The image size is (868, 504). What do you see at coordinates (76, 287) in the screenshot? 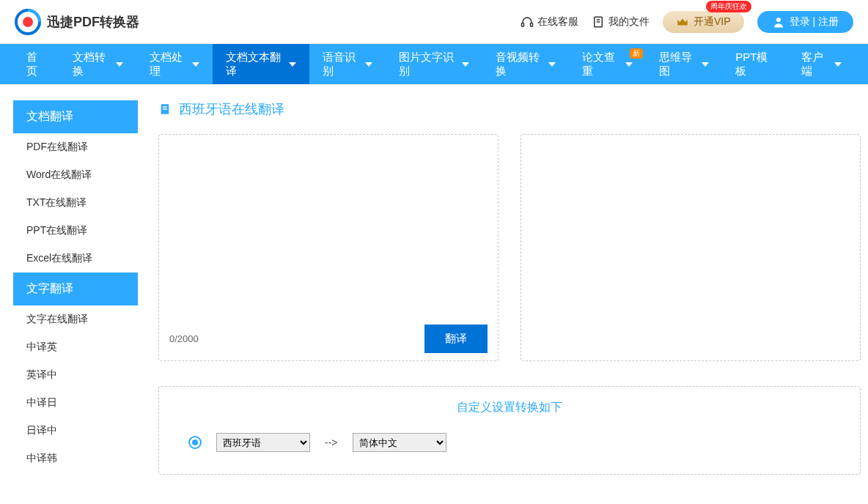
I see `sidebar: 文档翻译 PDF在线翻译Word在线翻译TXT在线翻译PPT在线翻译Excel在…` at bounding box center [76, 287].